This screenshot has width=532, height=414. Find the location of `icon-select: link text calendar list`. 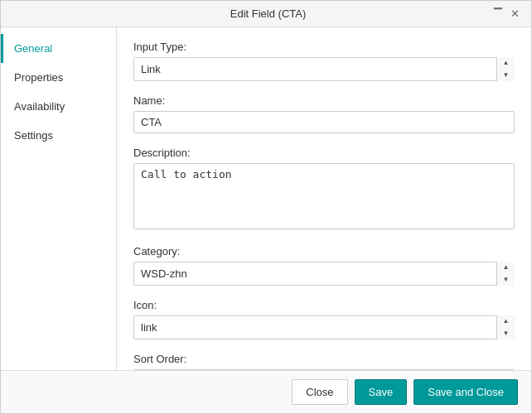

icon-select: link text calendar list is located at coordinates (324, 328).